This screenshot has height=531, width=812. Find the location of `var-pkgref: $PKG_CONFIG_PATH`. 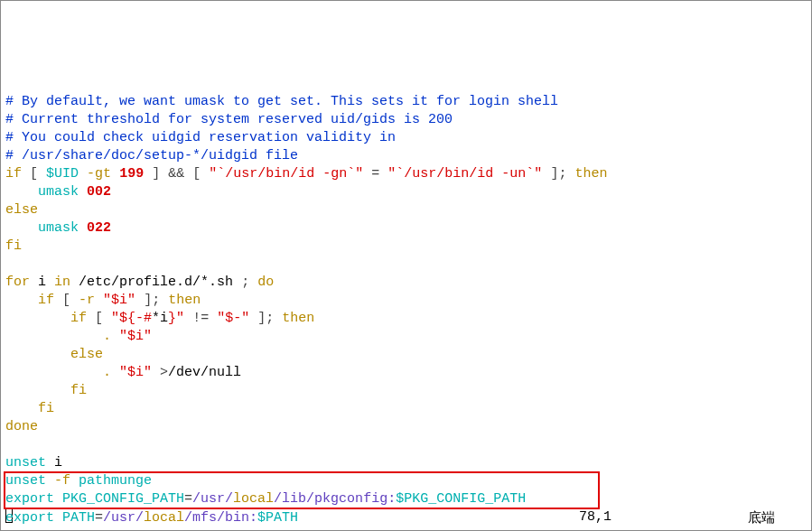

var-pkgref: $PKG_CONFIG_PATH is located at coordinates (461, 498).